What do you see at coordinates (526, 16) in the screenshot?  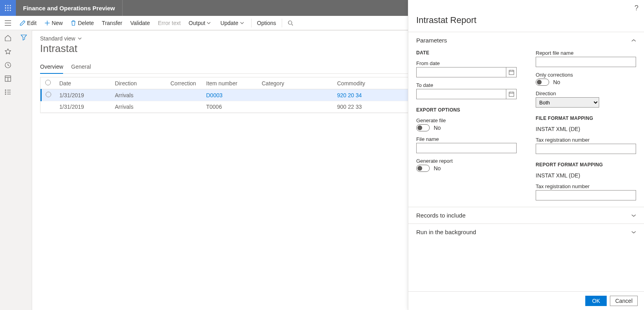 I see `dialog-title: Intrastat Report` at bounding box center [526, 16].